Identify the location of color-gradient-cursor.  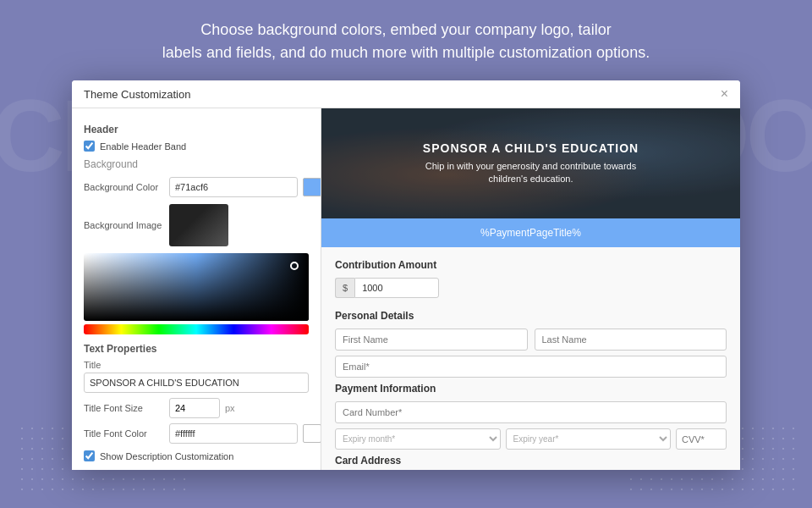
(294, 266).